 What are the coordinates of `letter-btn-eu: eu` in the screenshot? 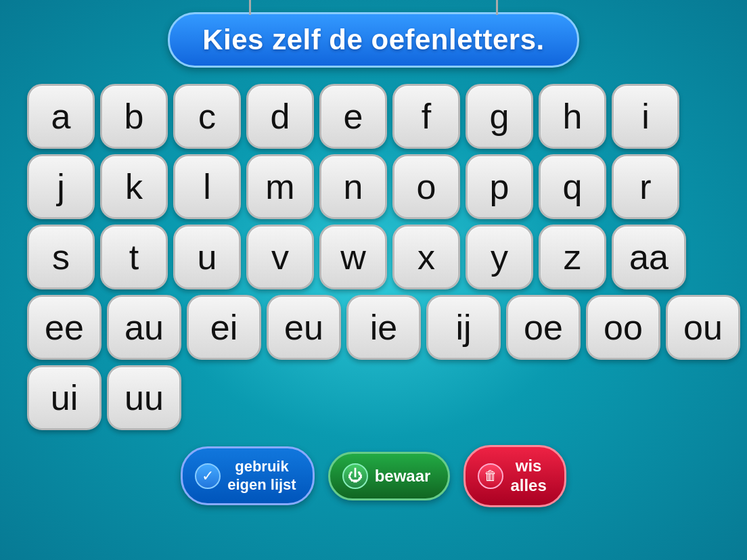 It's located at (304, 327).